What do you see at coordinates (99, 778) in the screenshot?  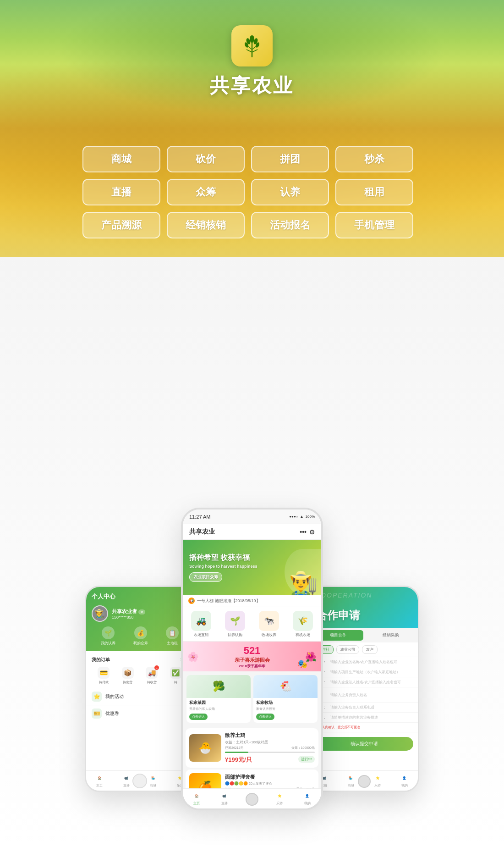 I see `home-icon: 🏠` at bounding box center [99, 778].